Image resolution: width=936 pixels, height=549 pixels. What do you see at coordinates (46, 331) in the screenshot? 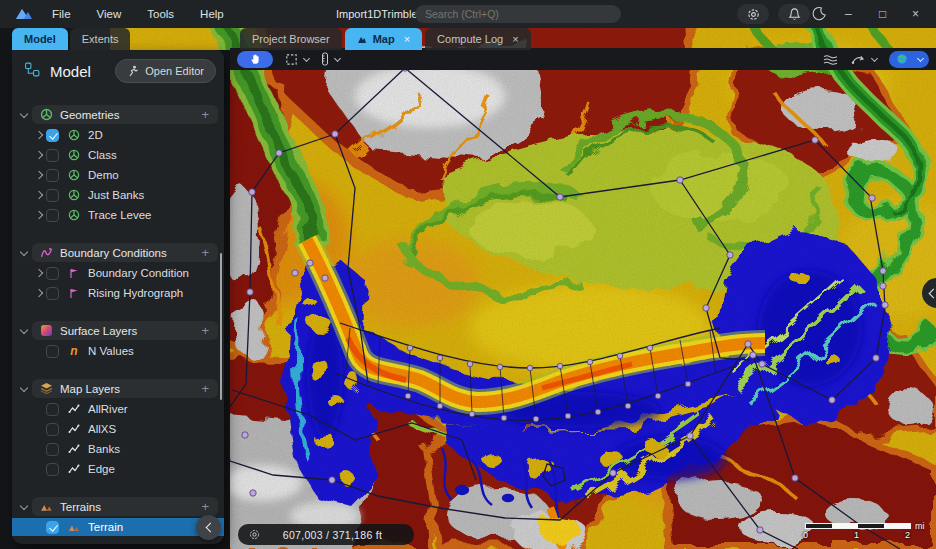
I see `surface-swatch-icon` at bounding box center [46, 331].